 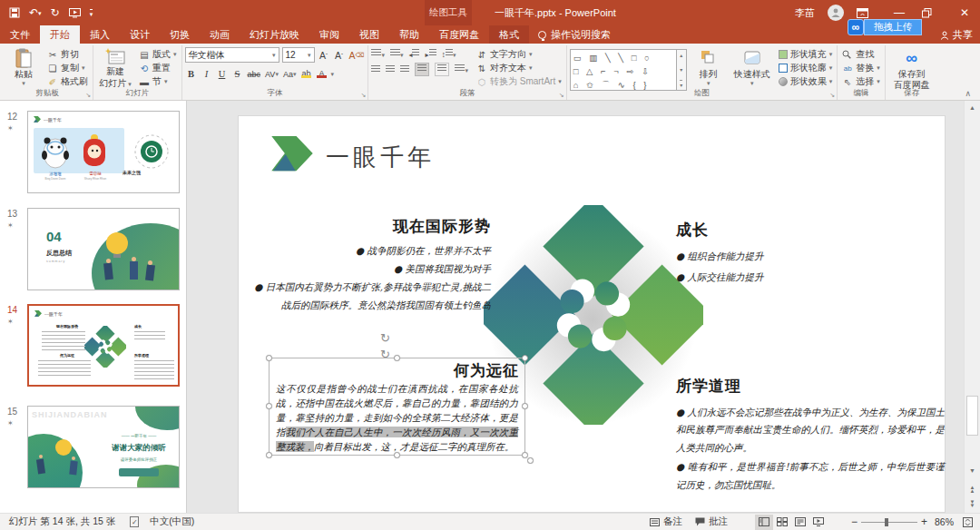 What do you see at coordinates (899, 13) in the screenshot?
I see `minimize-button: —` at bounding box center [899, 13].